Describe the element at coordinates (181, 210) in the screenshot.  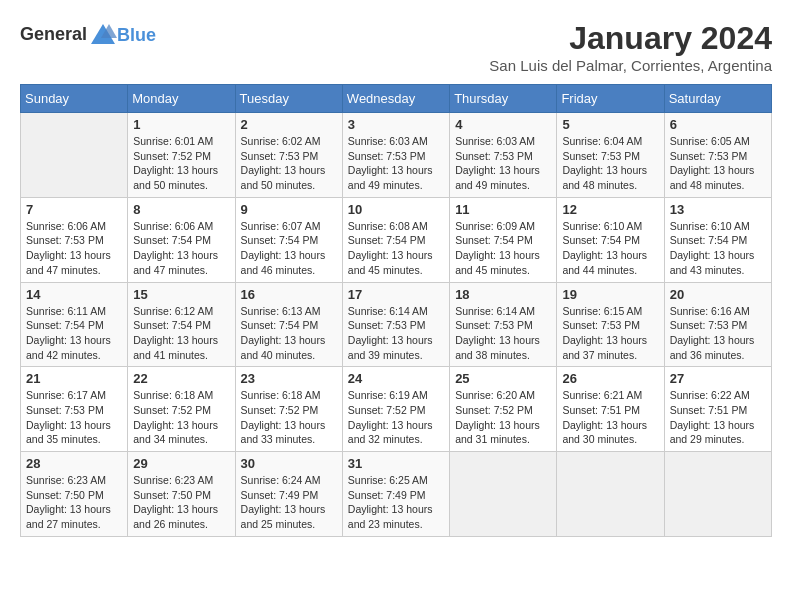
I see `day-number: 8` at that location.